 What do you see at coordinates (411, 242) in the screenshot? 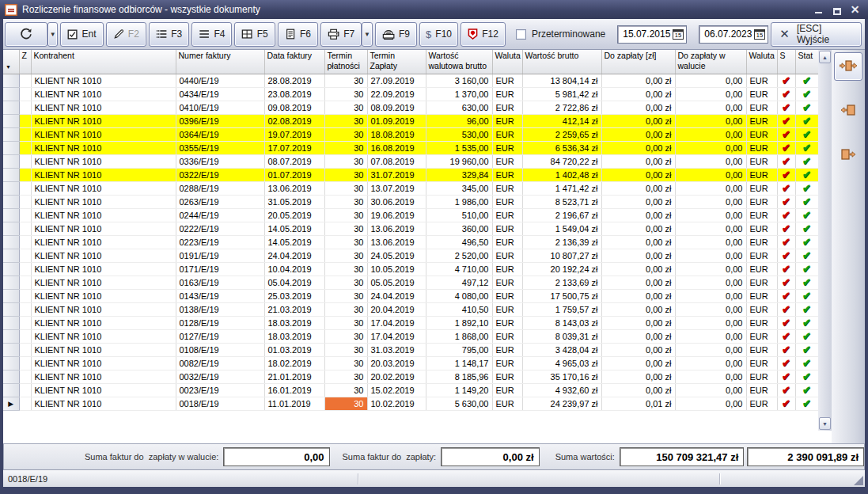
I see `table-row: KLIENT NR 10100223/E/1914.05.20193013.06…` at bounding box center [411, 242].